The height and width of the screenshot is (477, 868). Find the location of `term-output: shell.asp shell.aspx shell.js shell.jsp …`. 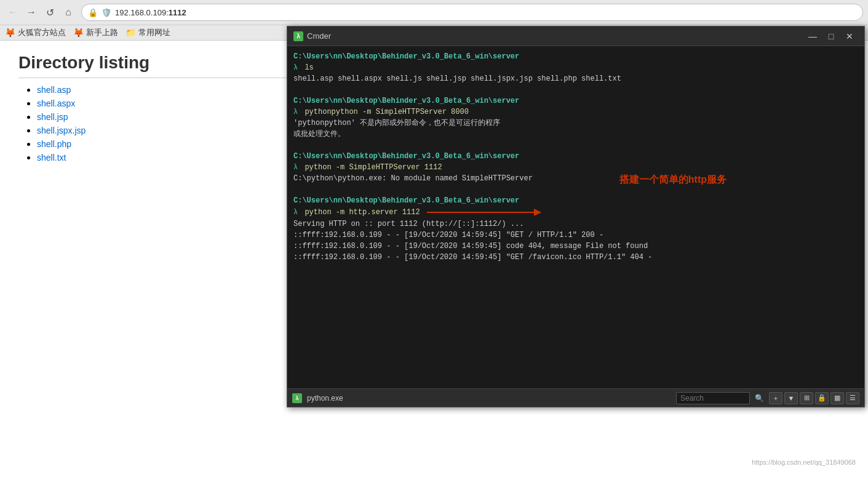

term-output: shell.asp shell.aspx shell.js shell.jsp … is located at coordinates (458, 79).